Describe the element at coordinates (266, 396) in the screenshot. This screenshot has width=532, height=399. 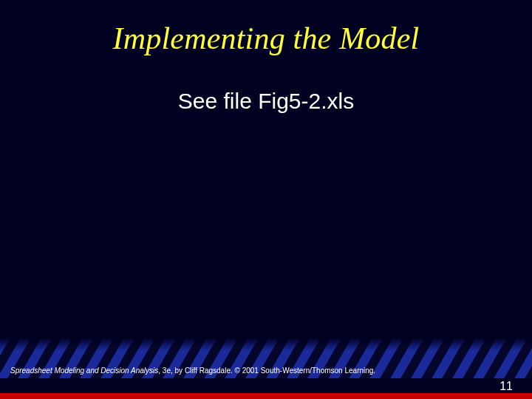
I see `bottom-red-bar` at that location.